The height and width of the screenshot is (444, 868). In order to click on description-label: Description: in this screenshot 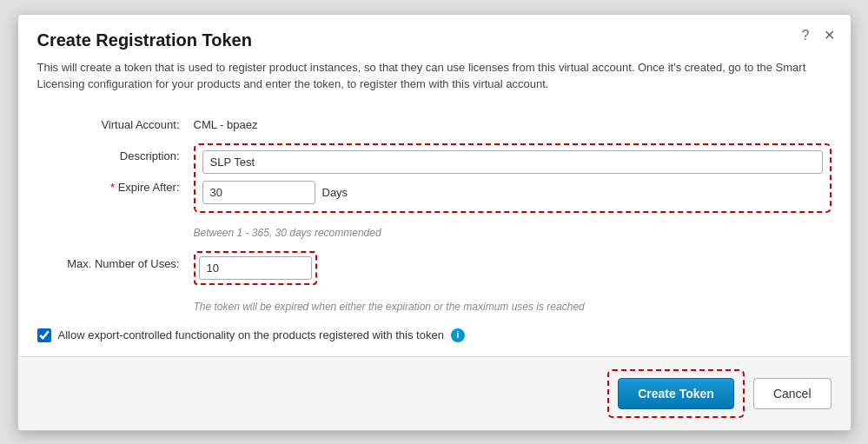, I will do `click(116, 153)`.